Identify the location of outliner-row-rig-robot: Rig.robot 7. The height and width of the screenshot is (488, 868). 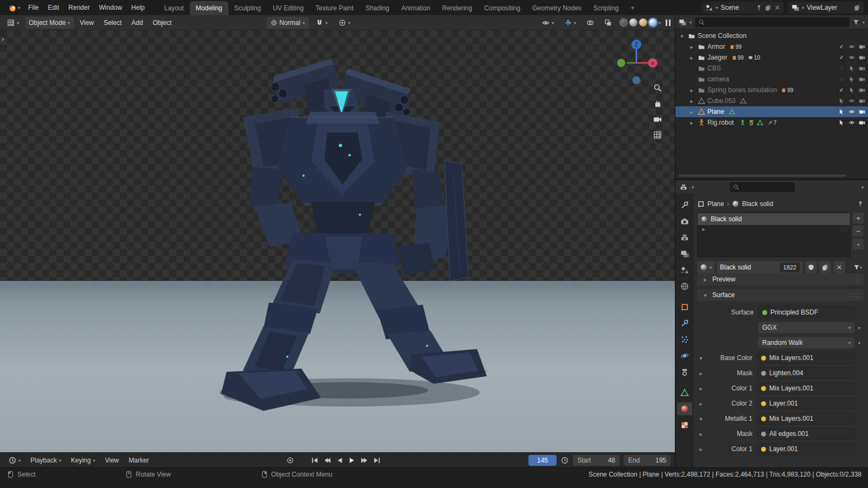
(771, 123).